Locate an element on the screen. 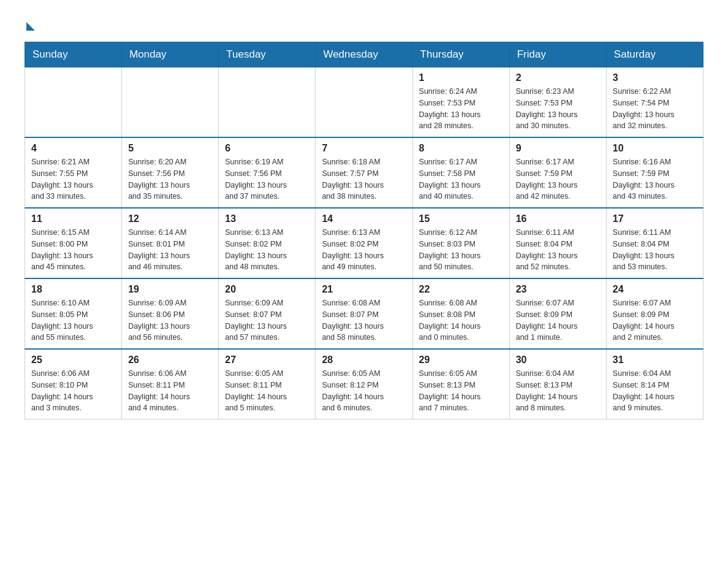  day-number: 24 is located at coordinates (654, 289).